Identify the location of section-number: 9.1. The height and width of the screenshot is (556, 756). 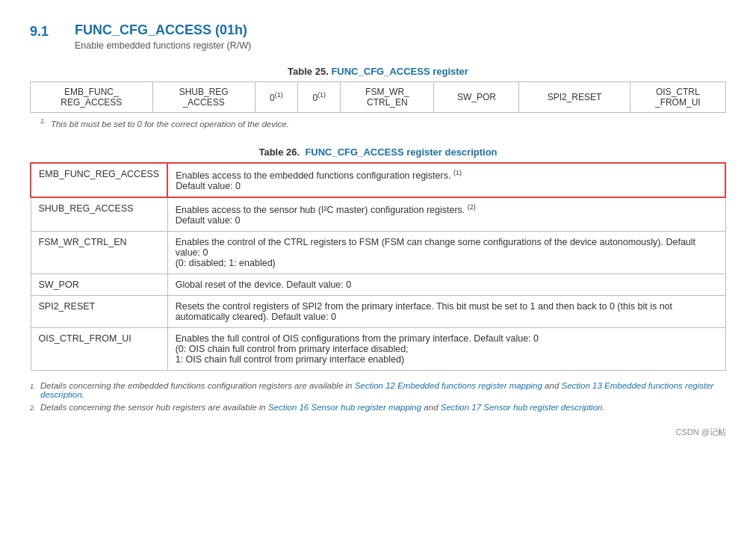
(52, 31).